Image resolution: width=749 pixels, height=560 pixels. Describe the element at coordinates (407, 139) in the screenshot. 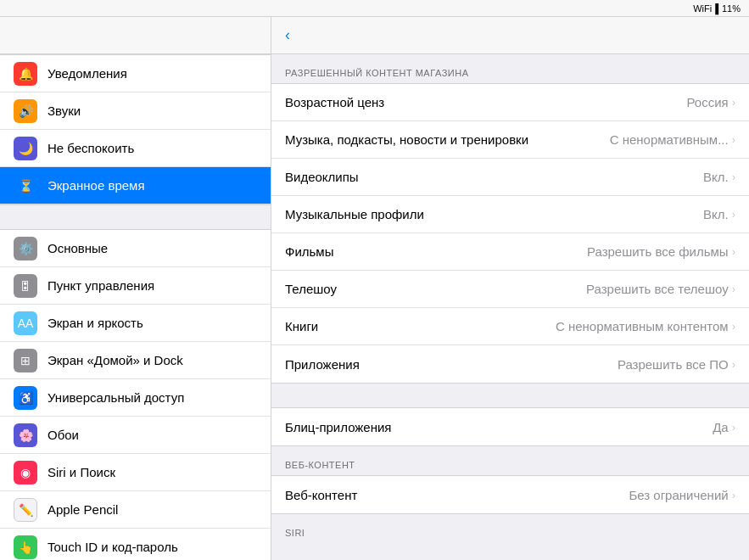

I see `row-label-music: Музыка, подкасты, новости и тренировки` at that location.